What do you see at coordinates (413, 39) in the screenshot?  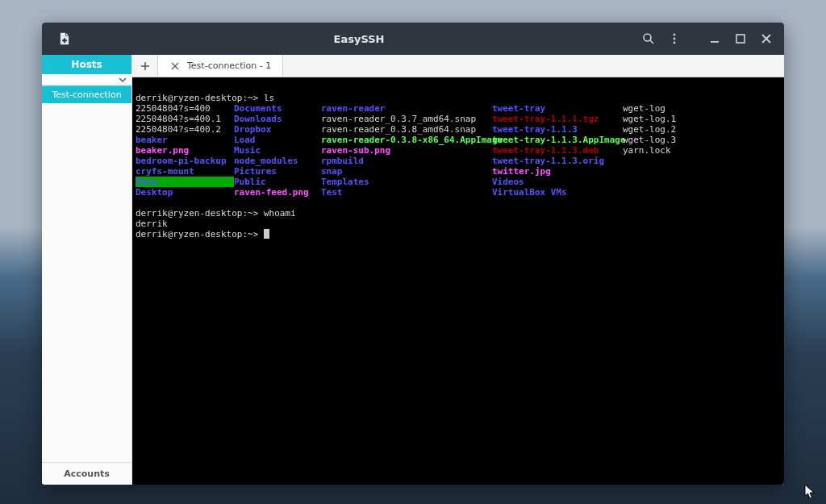 I see `titlebar: EasySSH` at bounding box center [413, 39].